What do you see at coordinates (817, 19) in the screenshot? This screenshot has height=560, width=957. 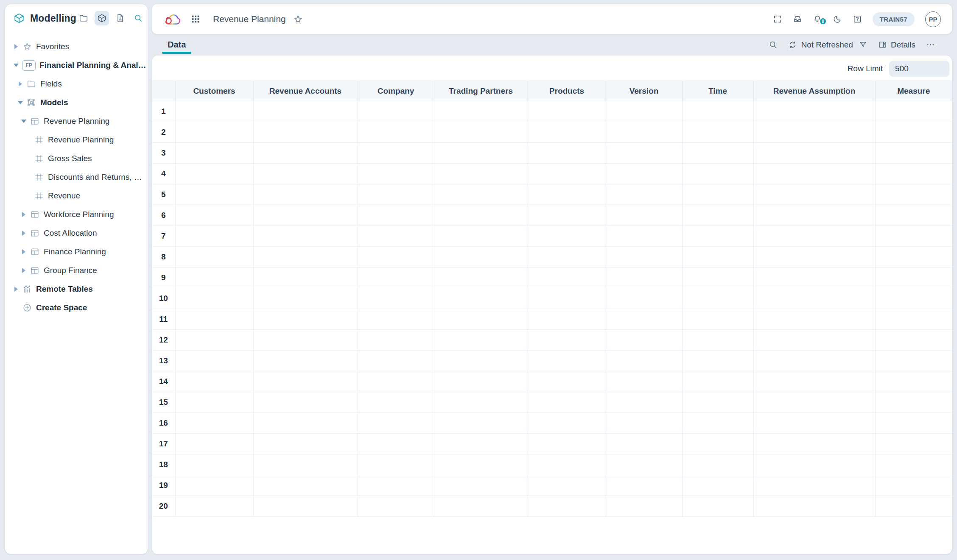 I see `notifications-bell-icon: 0` at bounding box center [817, 19].